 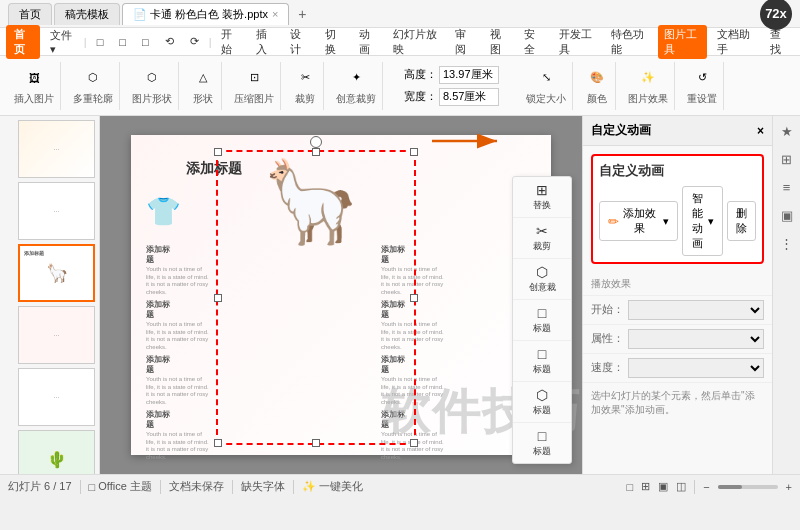 I want to click on start-select, so click(x=696, y=310).